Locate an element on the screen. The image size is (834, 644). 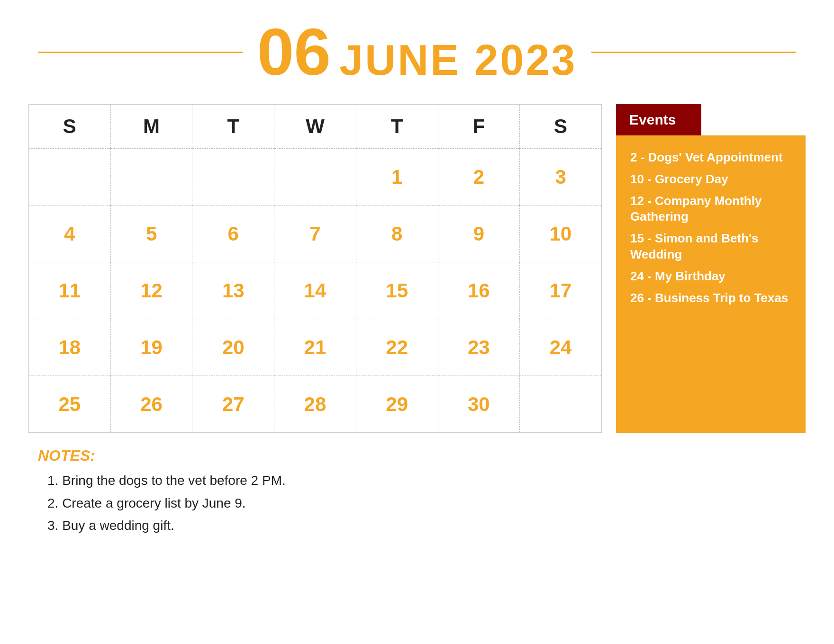
calendar-cell: 3 is located at coordinates (561, 177).